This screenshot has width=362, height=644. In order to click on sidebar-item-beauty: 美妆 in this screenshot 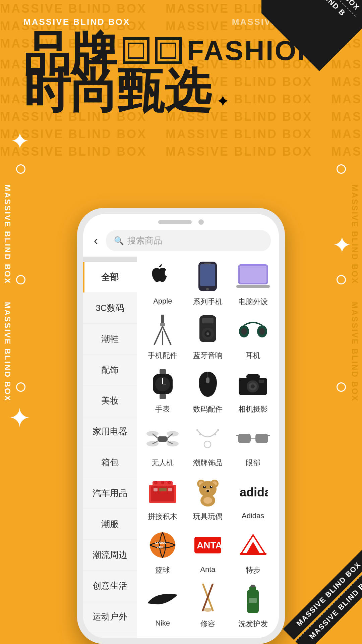, I will do `click(110, 401)`.